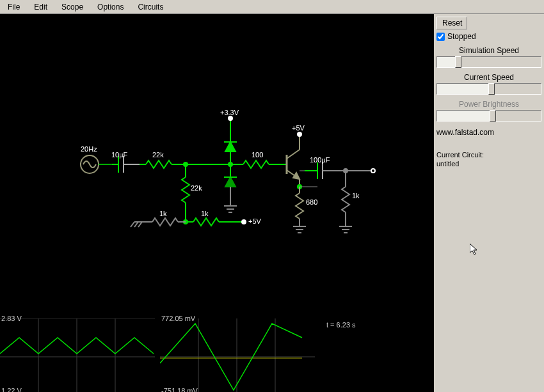 This screenshot has height=392, width=544. I want to click on menu-options: Options, so click(115, 7).